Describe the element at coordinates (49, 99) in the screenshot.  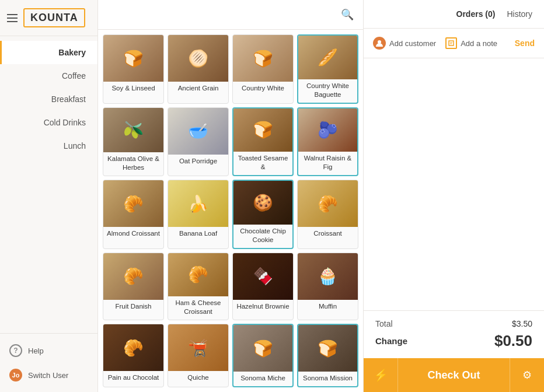
I see `sidebar-item-breakfast: Breakfast` at that location.